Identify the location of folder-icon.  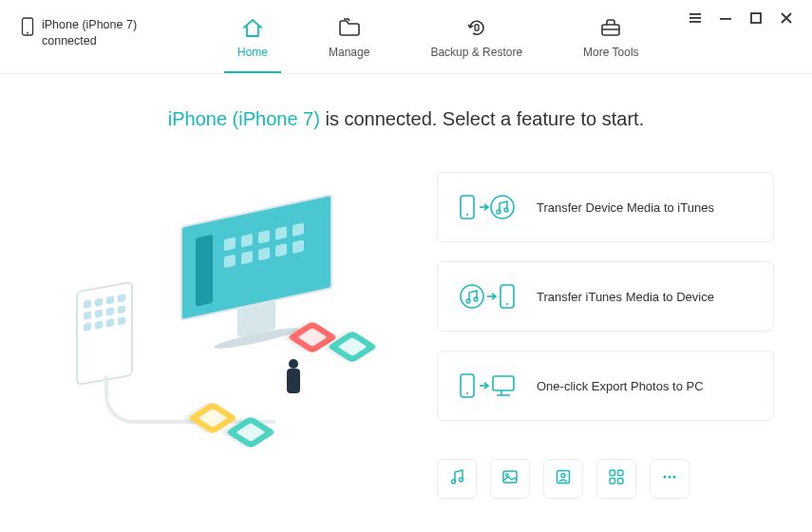
(349, 28).